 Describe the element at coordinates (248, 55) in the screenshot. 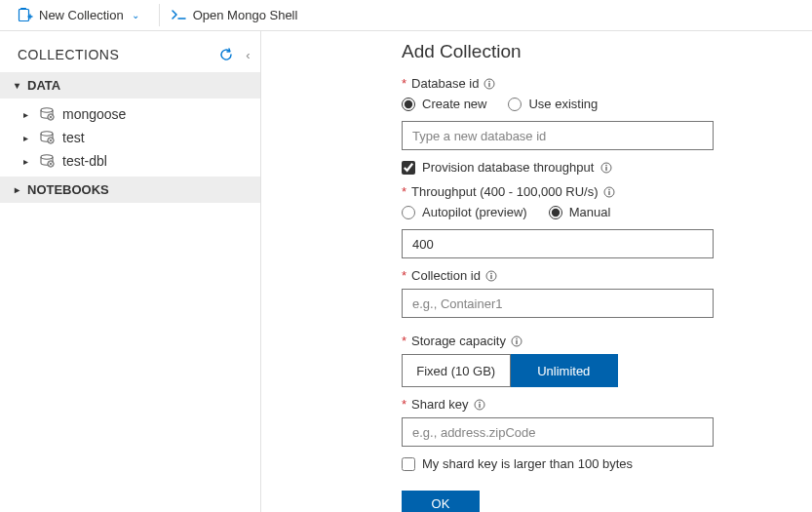

I see `collapse-sidebar-button: ‹` at that location.